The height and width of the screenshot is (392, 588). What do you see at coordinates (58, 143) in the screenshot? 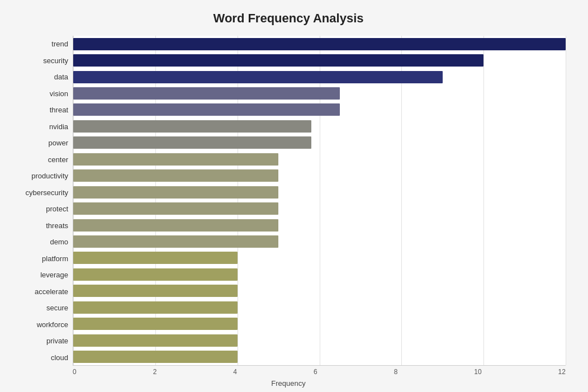
I see `y-label: power` at bounding box center [58, 143].